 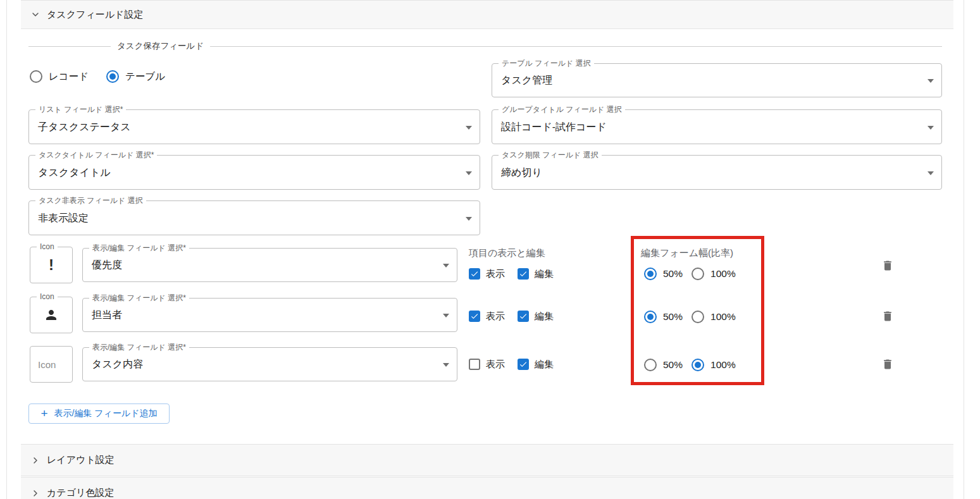 I want to click on person-icon, so click(x=51, y=315).